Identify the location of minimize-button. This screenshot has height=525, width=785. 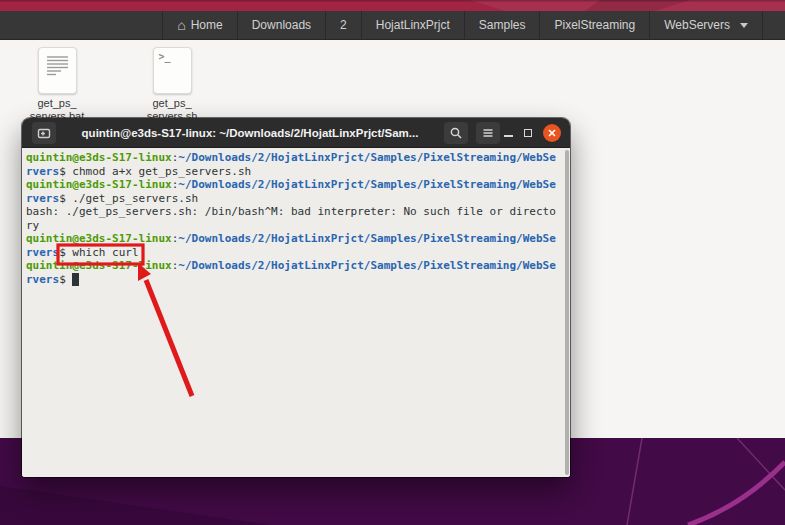
(508, 133).